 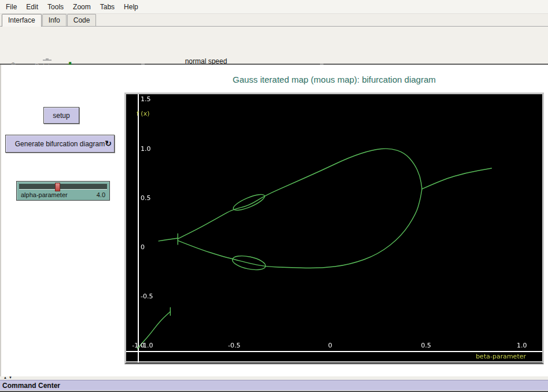 I want to click on menu-item-edit: Edit, so click(x=32, y=7).